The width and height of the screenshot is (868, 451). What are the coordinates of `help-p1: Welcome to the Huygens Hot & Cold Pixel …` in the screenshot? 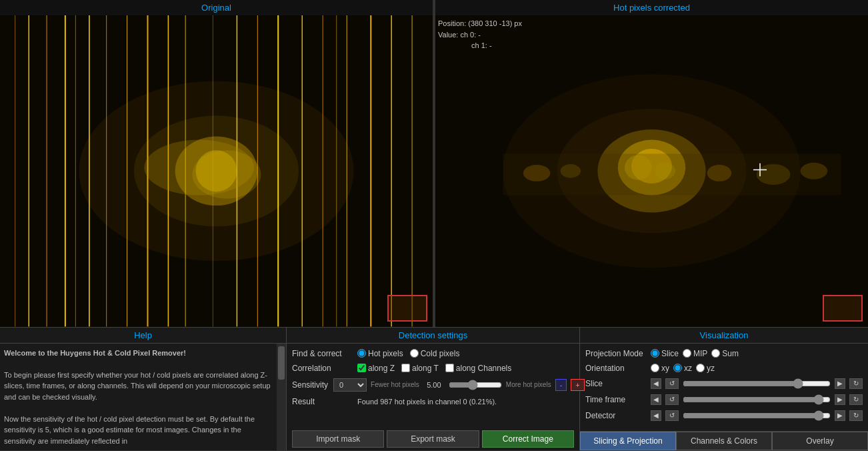 It's located at (95, 353).